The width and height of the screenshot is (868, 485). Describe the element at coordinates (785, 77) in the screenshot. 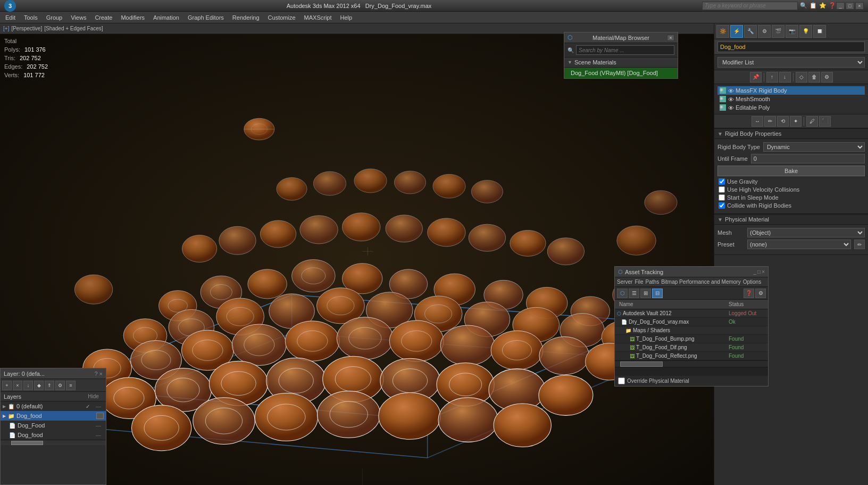

I see `move-down-btn: ↓` at that location.